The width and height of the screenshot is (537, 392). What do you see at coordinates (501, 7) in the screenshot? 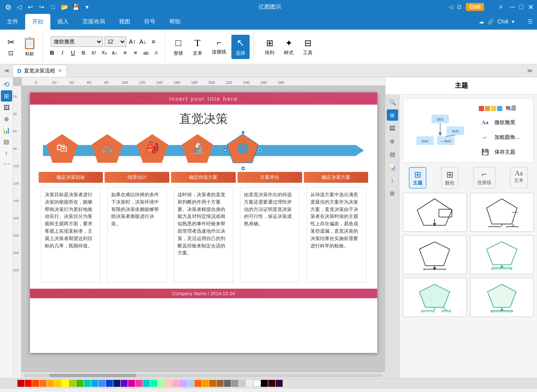
I see `settings-icon: ≡` at bounding box center [501, 7].